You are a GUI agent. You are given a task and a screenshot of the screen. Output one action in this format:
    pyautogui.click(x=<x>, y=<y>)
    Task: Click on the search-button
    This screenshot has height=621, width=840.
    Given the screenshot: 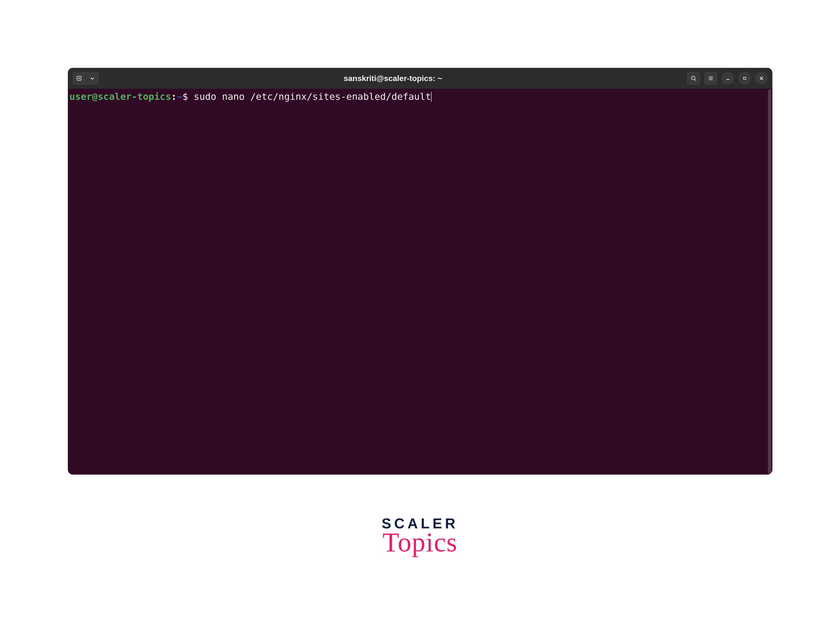 What is the action you would take?
    pyautogui.click(x=694, y=78)
    